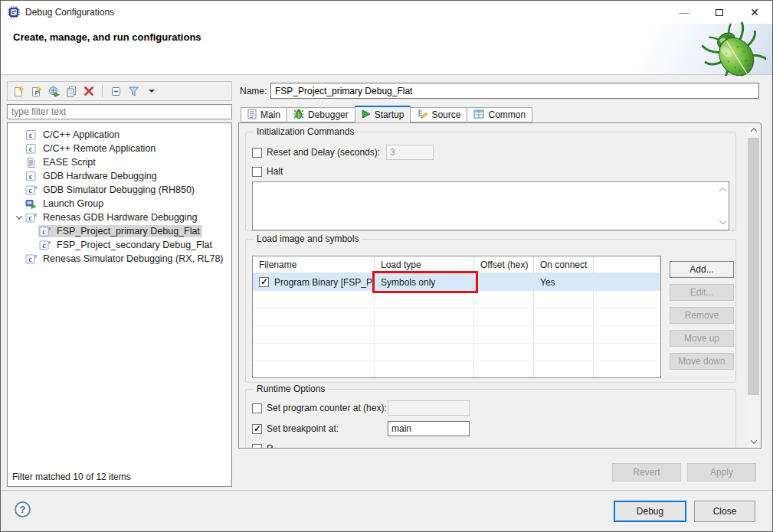 This screenshot has height=532, width=773. Describe the element at coordinates (120, 231) in the screenshot. I see `tree-item-fsp-project-primary: cx FSP_Project_primary Debug_Flat` at that location.